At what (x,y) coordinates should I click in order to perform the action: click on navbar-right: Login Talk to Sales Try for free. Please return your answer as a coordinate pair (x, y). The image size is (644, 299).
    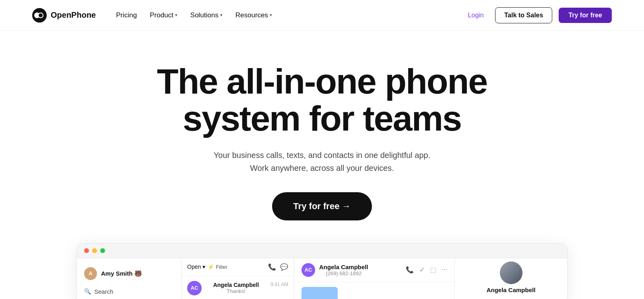
    Looking at the image, I should click on (538, 15).